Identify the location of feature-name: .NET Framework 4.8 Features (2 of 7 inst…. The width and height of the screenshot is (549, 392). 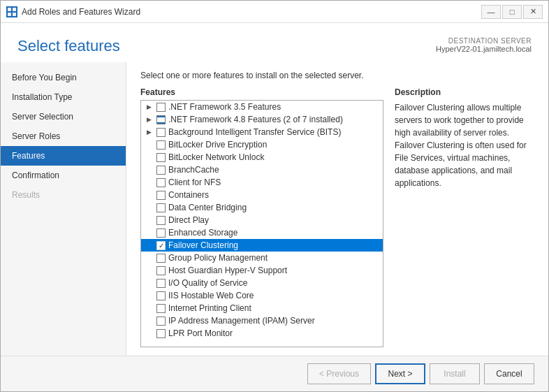
(256, 119).